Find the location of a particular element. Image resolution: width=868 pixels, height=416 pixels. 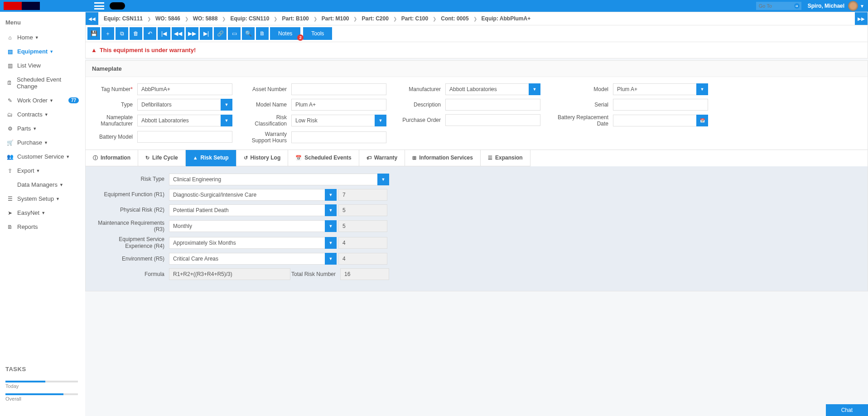

breadcrumb-item: Part: C100 is located at coordinates (415, 19).